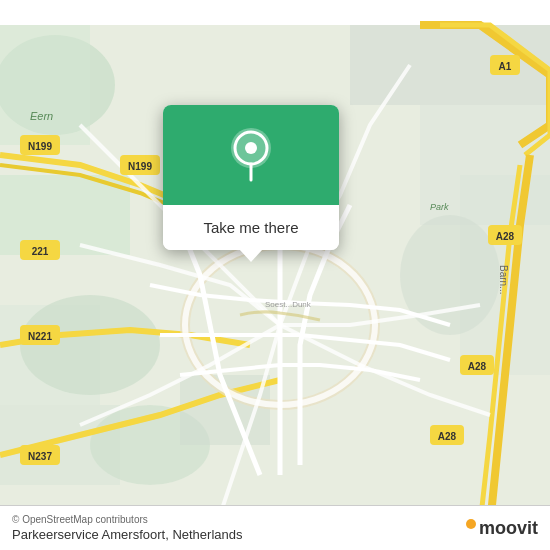 This screenshot has width=550, height=550. I want to click on footer-copyright: © OpenStreetMap contributors, so click(127, 520).